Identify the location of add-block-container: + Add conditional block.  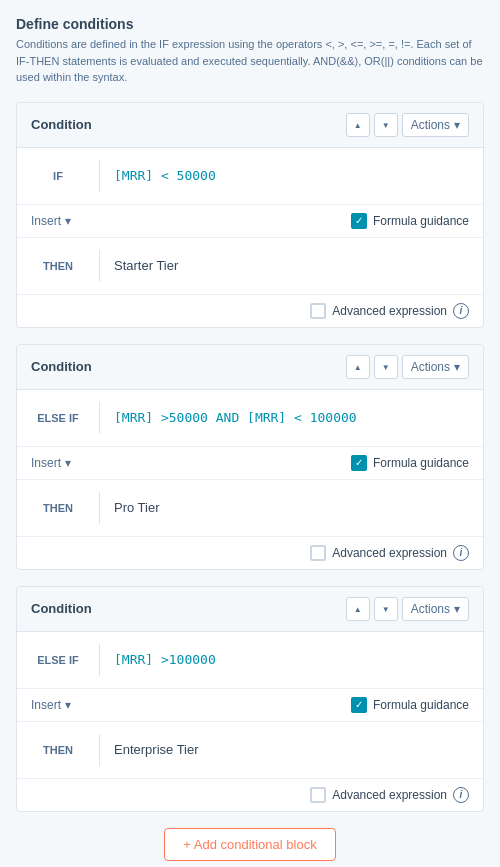
(250, 844).